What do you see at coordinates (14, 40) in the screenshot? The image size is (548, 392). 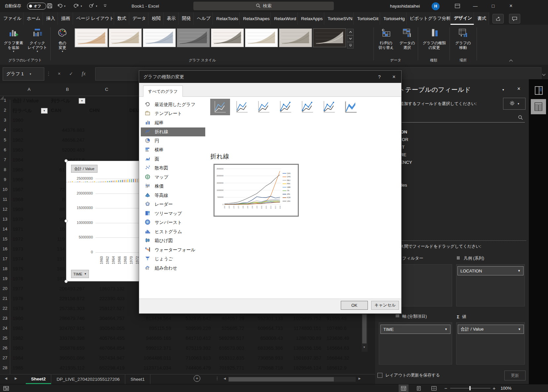 I see `add-chart-element-button: グラフ要素 を追加 ▾` at bounding box center [14, 40].